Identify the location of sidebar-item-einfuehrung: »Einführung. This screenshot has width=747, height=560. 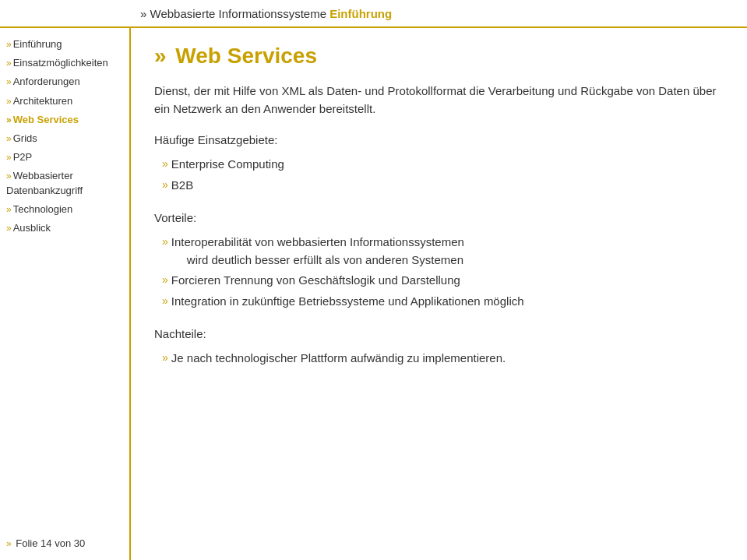
(65, 44).